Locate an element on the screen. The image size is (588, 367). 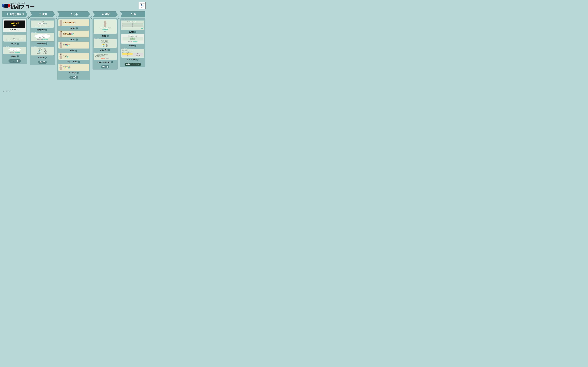
chevron-name-input: › is located at coordinates (18, 44).